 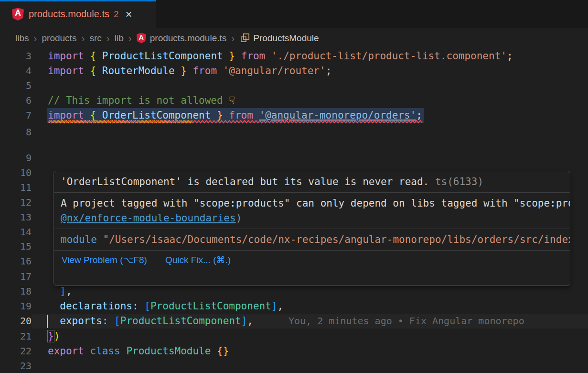 I want to click on hover-message-eslint: A project tagged with "scope:products" c…, so click(x=312, y=210).